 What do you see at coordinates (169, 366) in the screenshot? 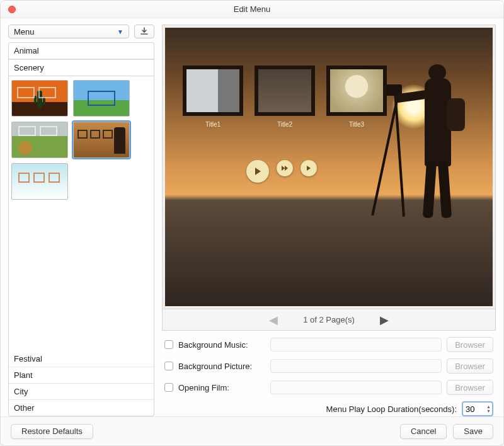
I see `bg-picture-checkbox` at bounding box center [169, 366].